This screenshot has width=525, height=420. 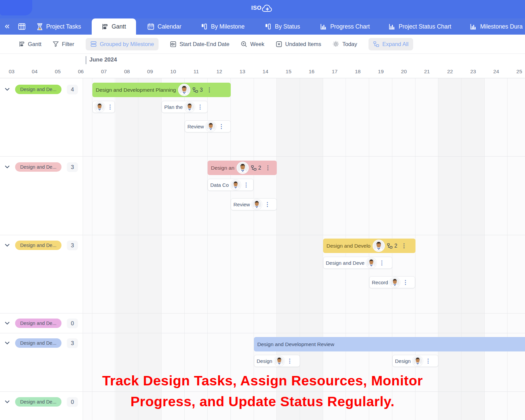 What do you see at coordinates (473, 72) in the screenshot?
I see `day-label: 23` at bounding box center [473, 72].